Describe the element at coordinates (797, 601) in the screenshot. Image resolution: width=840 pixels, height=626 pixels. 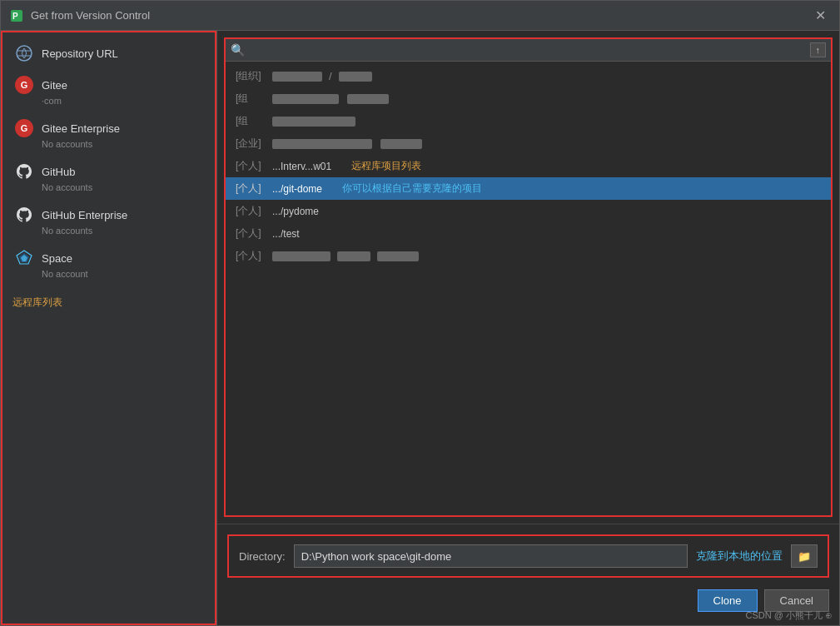
I see `cancel-button: Cancel` at that location.